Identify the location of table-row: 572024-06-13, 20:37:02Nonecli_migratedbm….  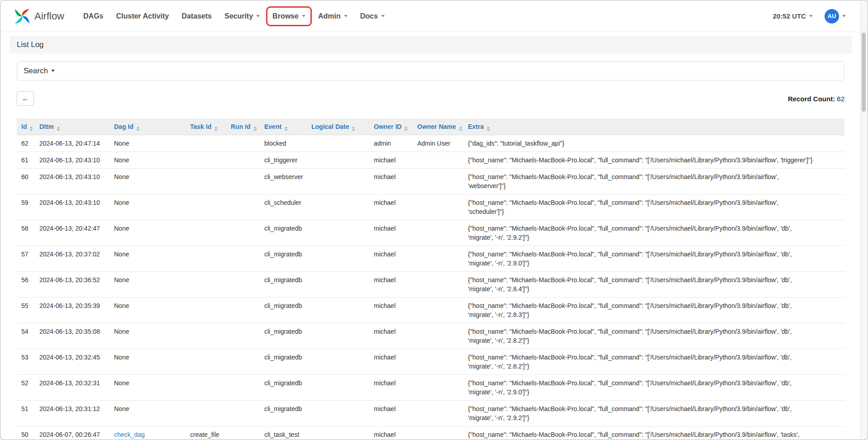
(431, 259).